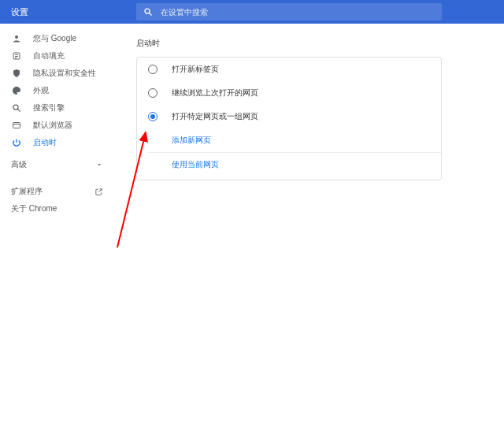 The height and width of the screenshot is (435, 504). I want to click on sidebar-link-label: 关于 Chrome, so click(34, 209).